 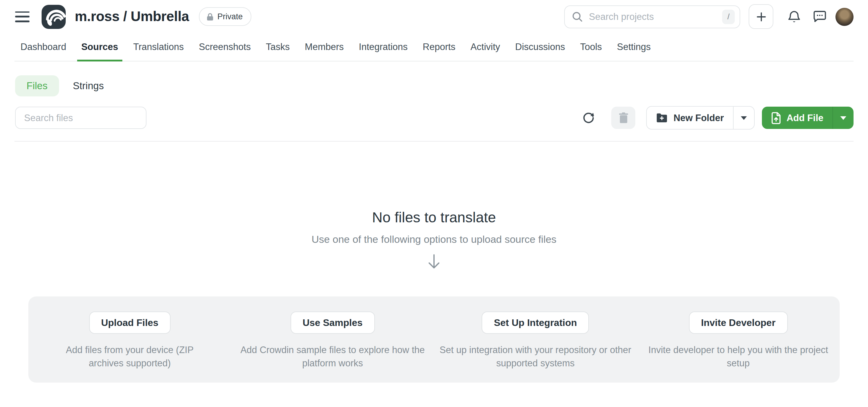 What do you see at coordinates (623, 118) in the screenshot?
I see `delete-button` at bounding box center [623, 118].